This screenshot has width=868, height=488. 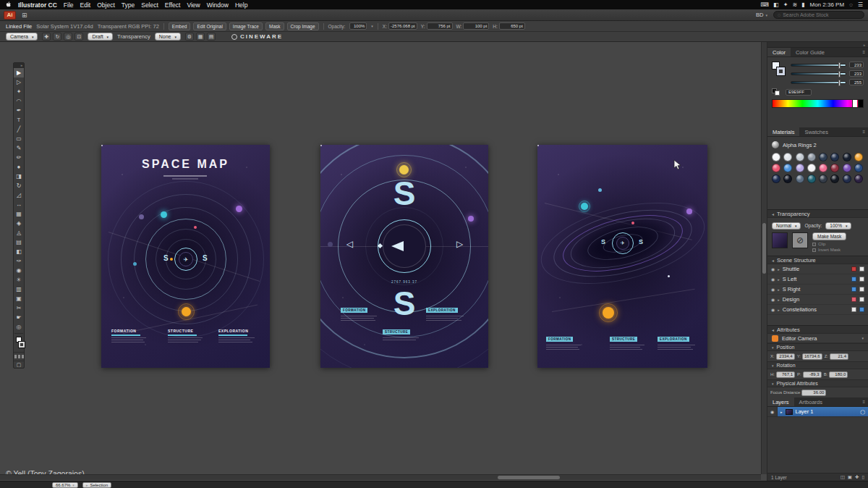 What do you see at coordinates (861, 104) in the screenshot?
I see `black-swatch` at bounding box center [861, 104].